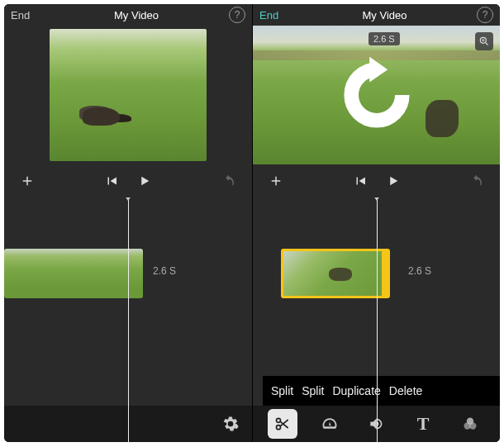 The width and height of the screenshot is (504, 447). What do you see at coordinates (384, 39) in the screenshot?
I see `duration-badge: 2.6 S` at bounding box center [384, 39].